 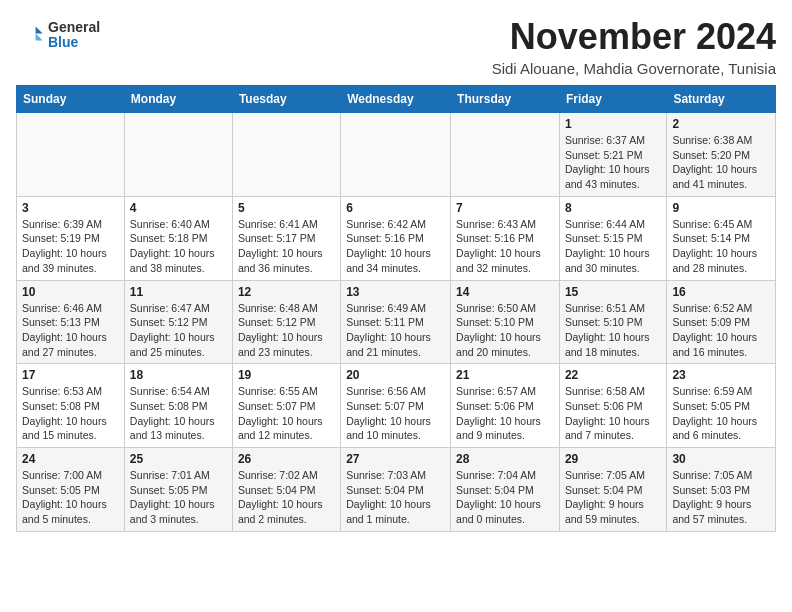 What do you see at coordinates (286, 322) in the screenshot?
I see `calendar-cell: 12Sunrise: 6:48 AM Sunset: 5:12 PM Dayli…` at bounding box center [286, 322].